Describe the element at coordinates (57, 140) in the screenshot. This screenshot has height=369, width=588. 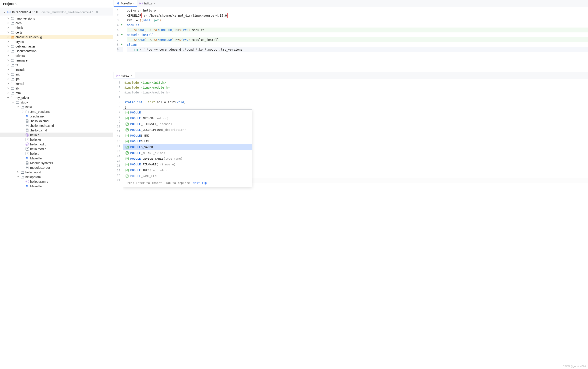
I see `tree-item: ?hello.ko` at that location.